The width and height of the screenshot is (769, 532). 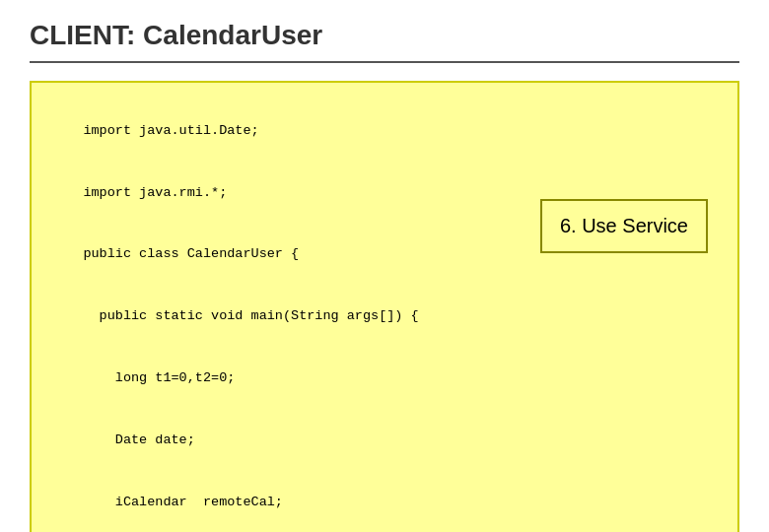 What do you see at coordinates (250, 315) in the screenshot?
I see `code-line-4: public static void main(String args[]) {` at bounding box center [250, 315].